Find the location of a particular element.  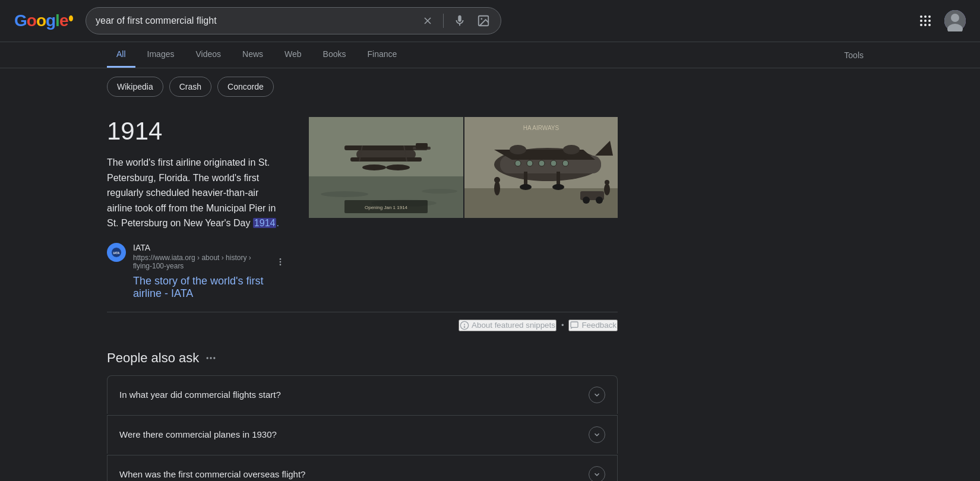

snippet-images: Opening Jan 1 1914 is located at coordinates (463, 208).